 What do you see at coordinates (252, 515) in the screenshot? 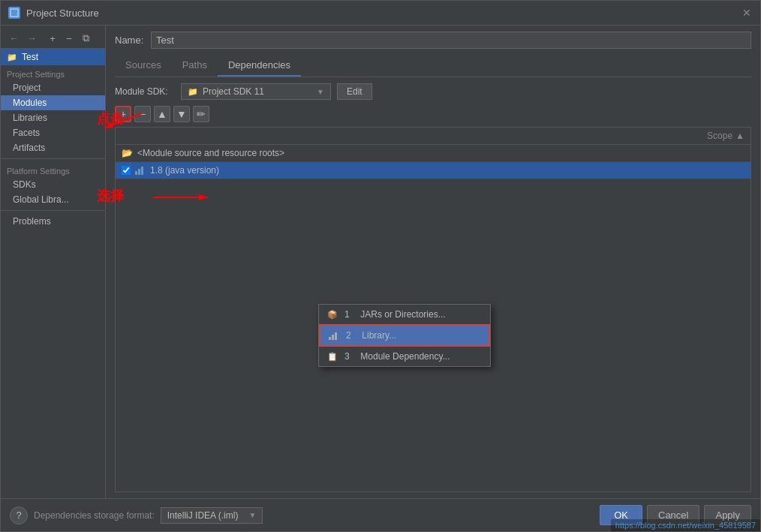
I see `storage-dropdown-arrow: ▼` at bounding box center [252, 515].